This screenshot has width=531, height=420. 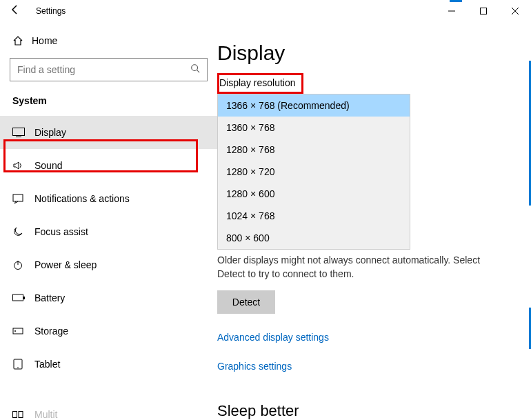 I want to click on resolution-label: Display resolution, so click(x=258, y=83).